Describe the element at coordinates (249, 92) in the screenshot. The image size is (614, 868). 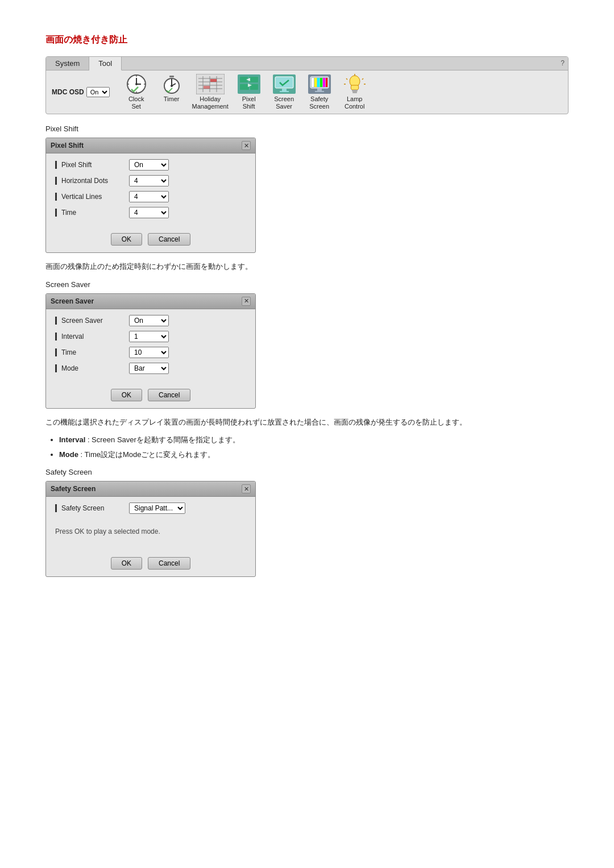
I see `toolbar-item-pixel-shift: PixelShift` at that location.